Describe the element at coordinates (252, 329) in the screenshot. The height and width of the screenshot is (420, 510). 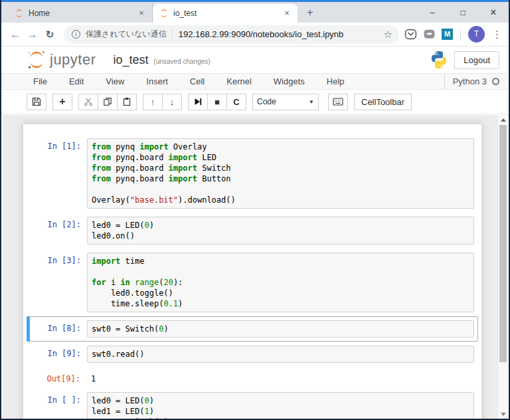
I see `notebook-cell: In [8]:swt0 = Switch(0)` at that location.